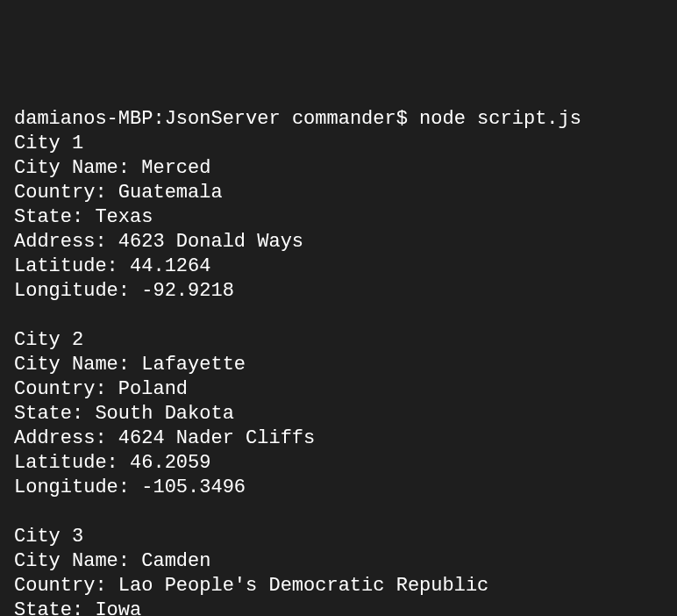 Image resolution: width=677 pixels, height=616 pixels. Describe the element at coordinates (223, 119) in the screenshot. I see `prompt-cwd: JsonServer` at that location.